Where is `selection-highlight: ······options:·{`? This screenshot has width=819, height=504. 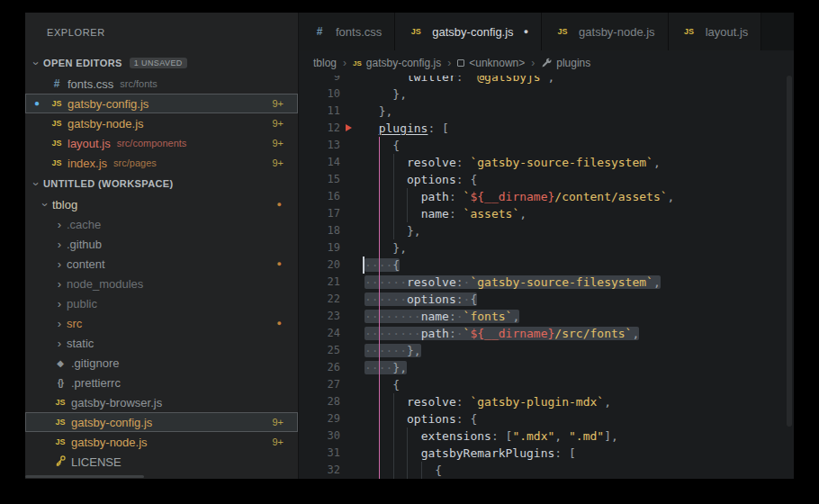
selection-highlight: ······options:·{ is located at coordinates (421, 299).